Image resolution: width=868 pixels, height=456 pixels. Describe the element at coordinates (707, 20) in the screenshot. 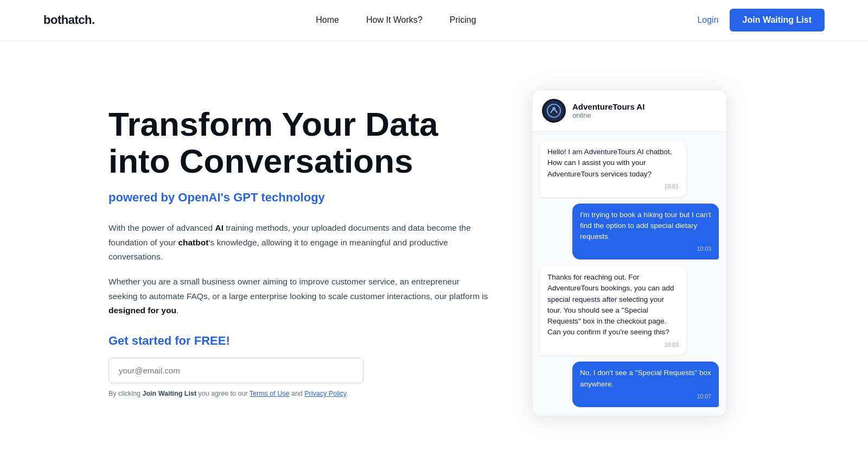

I see `login-button: Login` at that location.